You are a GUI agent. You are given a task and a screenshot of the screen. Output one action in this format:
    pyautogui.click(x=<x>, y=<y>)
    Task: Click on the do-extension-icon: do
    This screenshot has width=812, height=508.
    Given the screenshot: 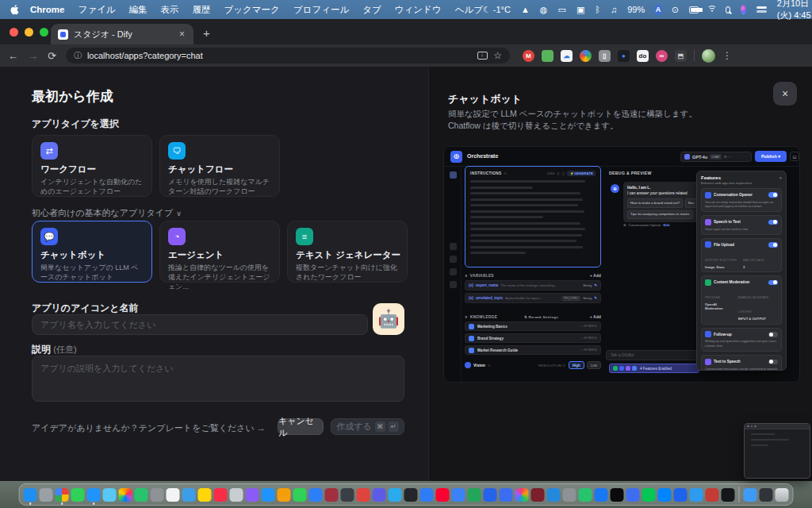 What is the action you would take?
    pyautogui.click(x=642, y=56)
    